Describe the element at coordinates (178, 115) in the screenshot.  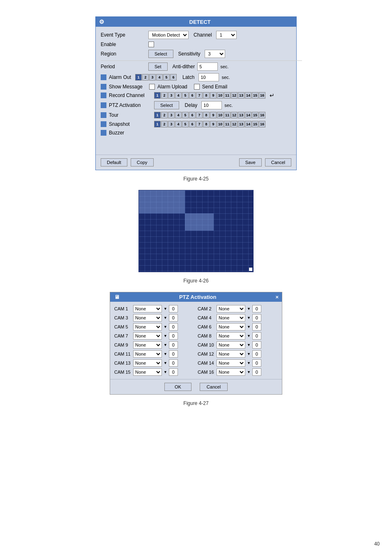
I see `tour-ch-4: 4` at that location.